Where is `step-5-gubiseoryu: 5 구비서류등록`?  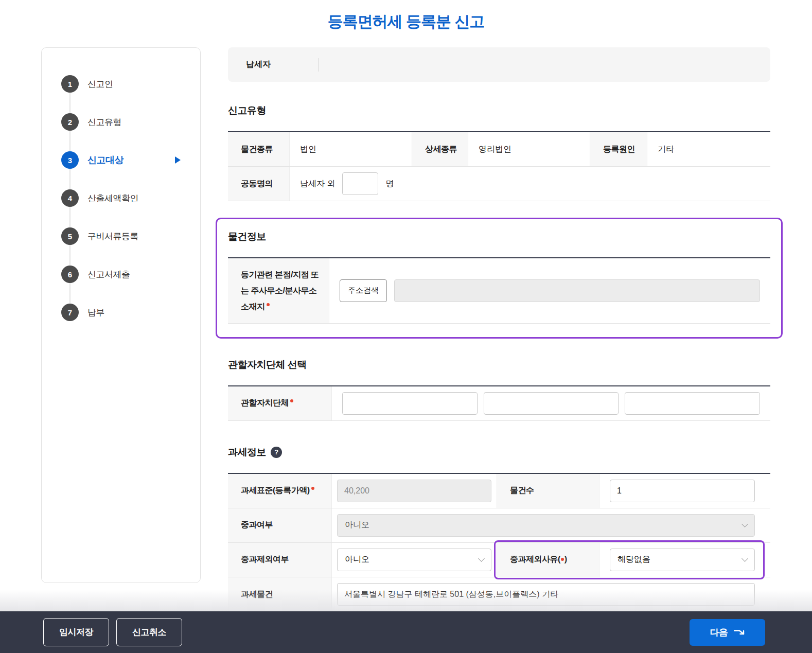
step-5-gubiseoryu: 5 구비서류등록 is located at coordinates (121, 236).